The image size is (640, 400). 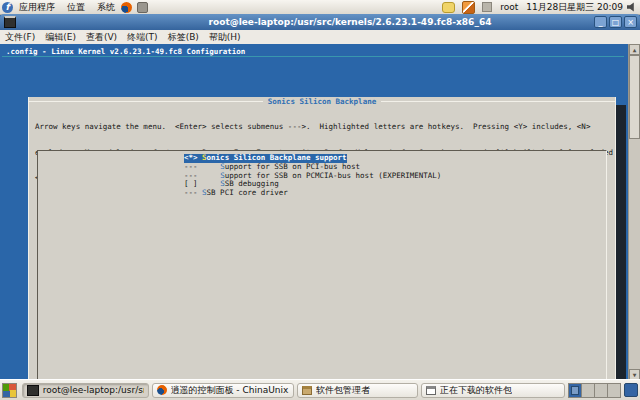 What do you see at coordinates (162, 390) in the screenshot?
I see `firefox-icon` at bounding box center [162, 390].